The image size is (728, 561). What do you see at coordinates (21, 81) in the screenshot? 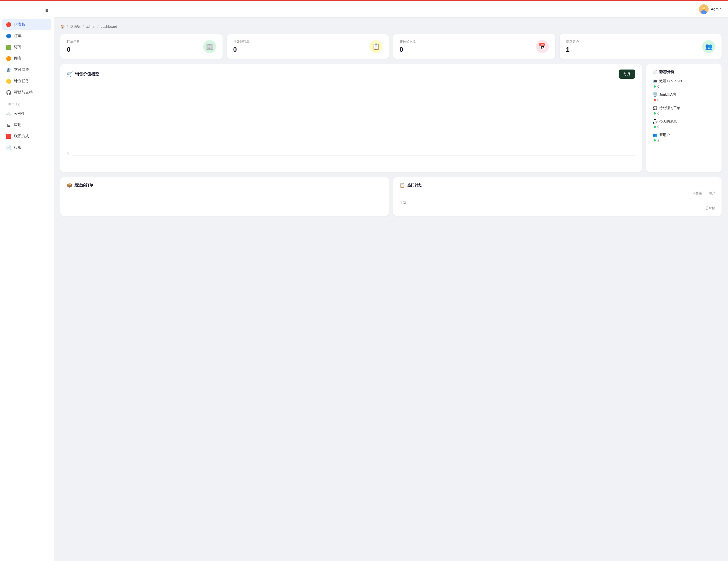
I see `sidebar-item-label: 计划任务` at bounding box center [21, 81].